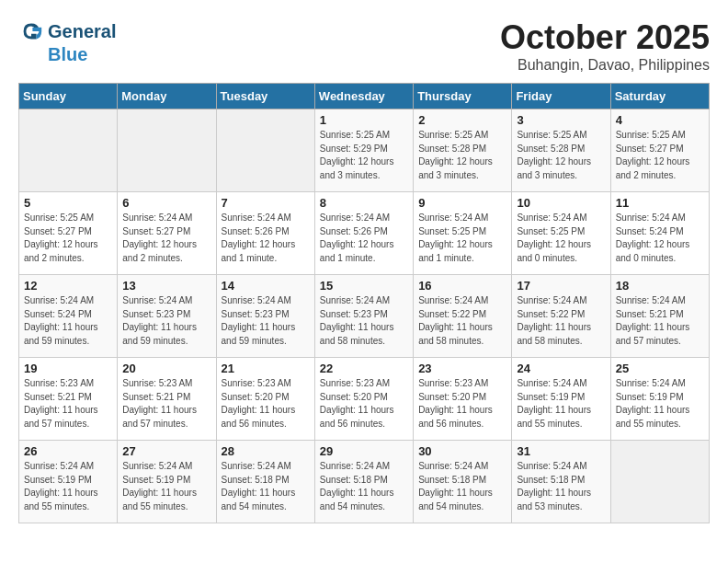  I want to click on day-number: 29, so click(364, 451).